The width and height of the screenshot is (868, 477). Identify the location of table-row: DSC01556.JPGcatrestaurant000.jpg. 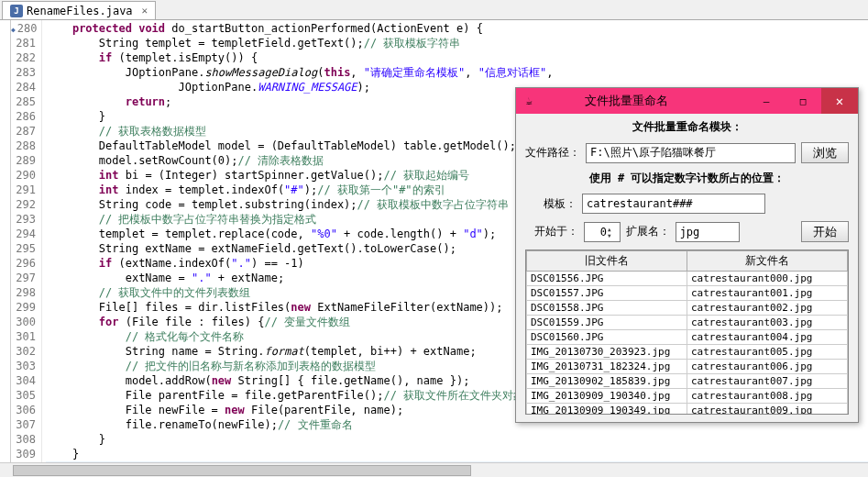
(687, 279).